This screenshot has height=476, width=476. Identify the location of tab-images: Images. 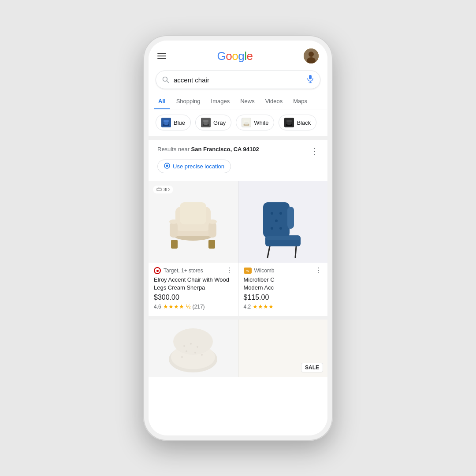
(220, 101).